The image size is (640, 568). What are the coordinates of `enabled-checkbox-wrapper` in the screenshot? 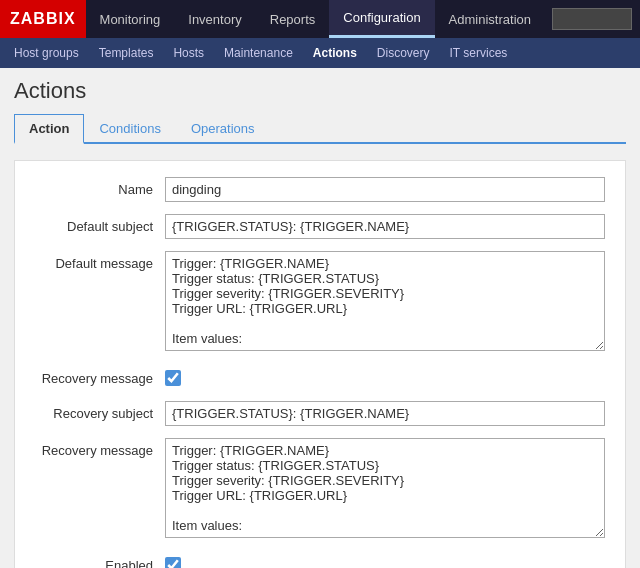 It's located at (385, 560).